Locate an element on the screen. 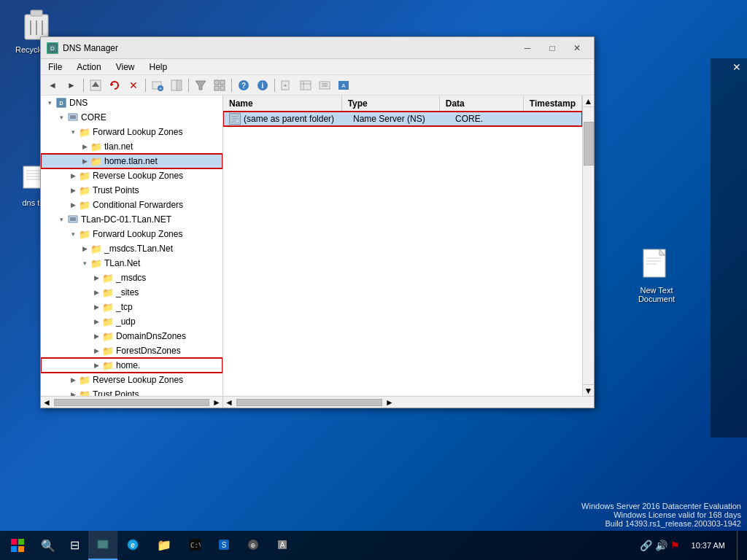 This screenshot has height=560, width=747. tree-node-tp-dc01: ▶ 📁 Trust Points is located at coordinates (131, 392).